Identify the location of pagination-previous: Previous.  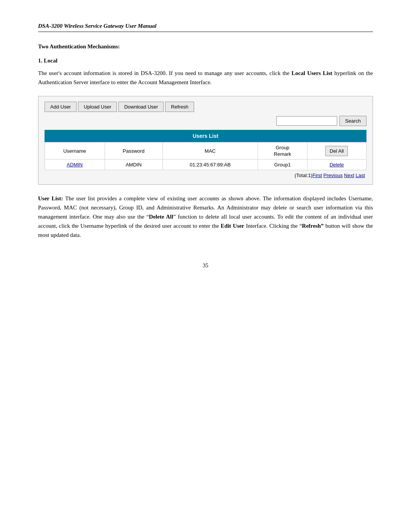
(333, 175).